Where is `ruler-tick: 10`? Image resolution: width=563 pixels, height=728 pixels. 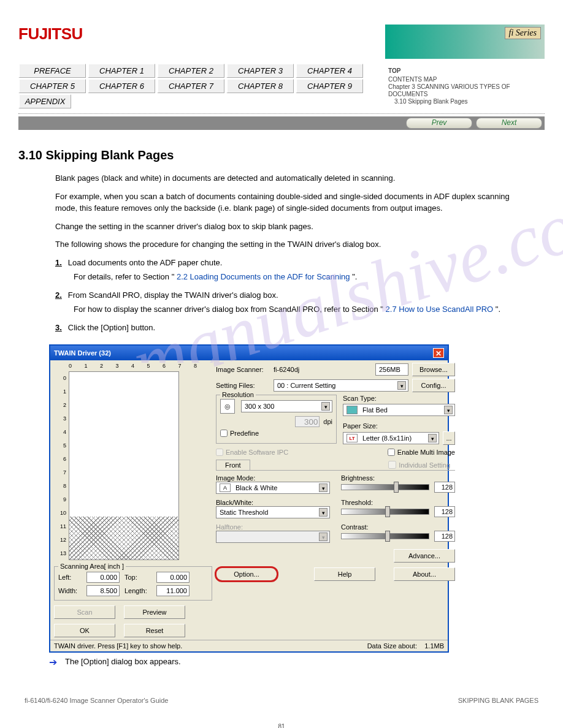
ruler-tick: 10 is located at coordinates (60, 513).